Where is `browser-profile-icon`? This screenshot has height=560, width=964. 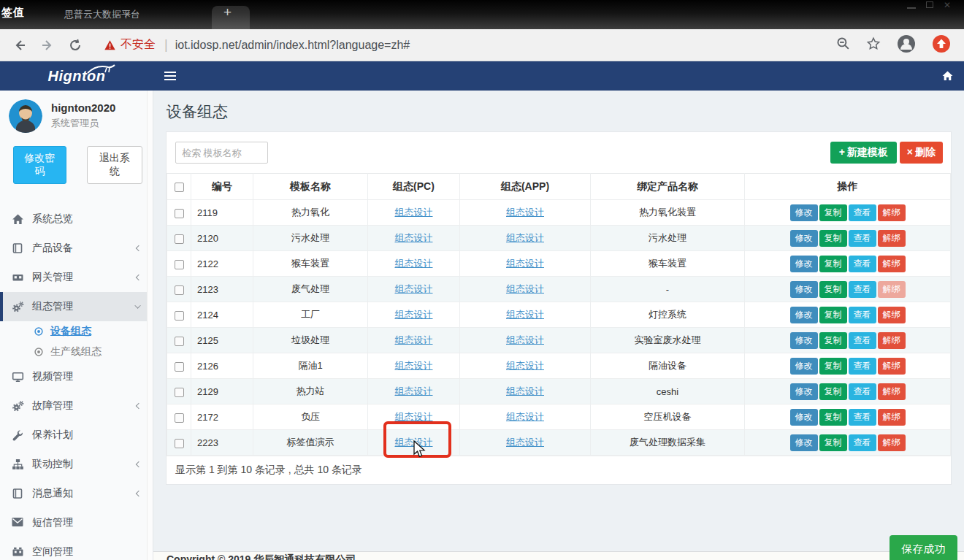
browser-profile-icon is located at coordinates (906, 45).